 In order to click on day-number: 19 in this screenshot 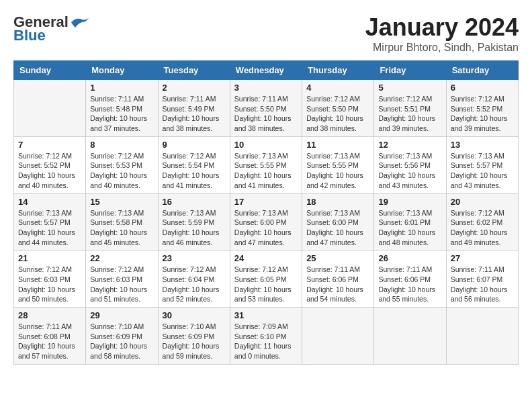, I will do `click(410, 201)`.